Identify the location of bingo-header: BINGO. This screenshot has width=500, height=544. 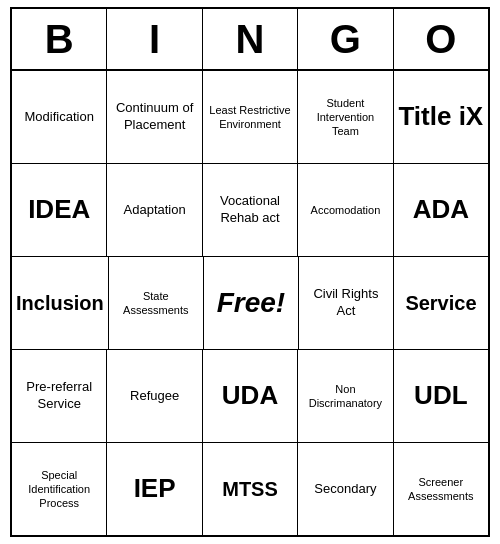
(250, 40).